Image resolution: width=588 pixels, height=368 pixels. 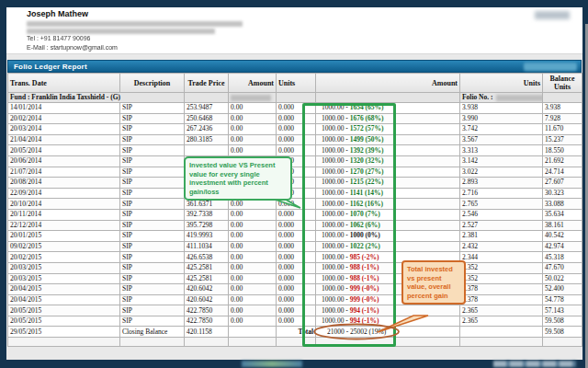 I want to click on cell-present-units: 2.716, so click(x=502, y=193).